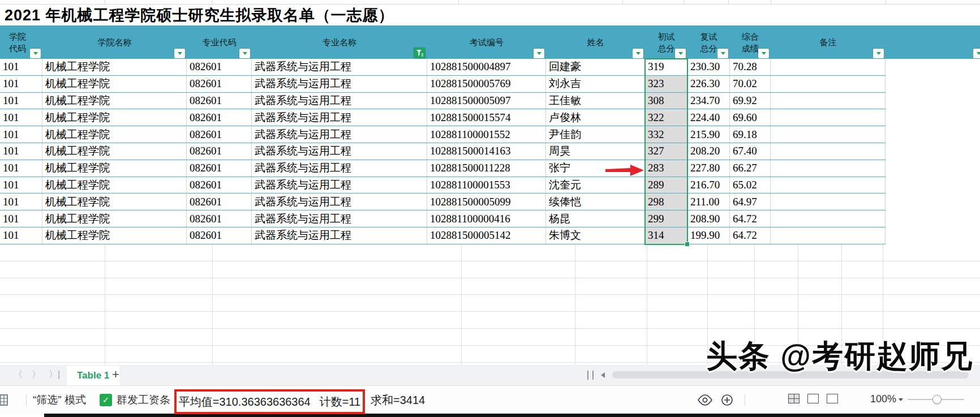 The height and width of the screenshot is (417, 980). What do you see at coordinates (667, 135) in the screenshot?
I see `cell: 332` at bounding box center [667, 135].